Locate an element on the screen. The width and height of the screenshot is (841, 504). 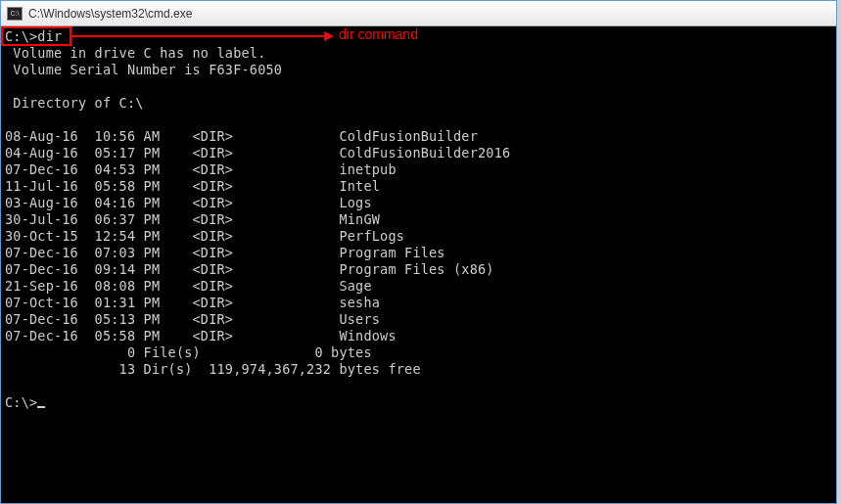
cursor is located at coordinates (41, 407).